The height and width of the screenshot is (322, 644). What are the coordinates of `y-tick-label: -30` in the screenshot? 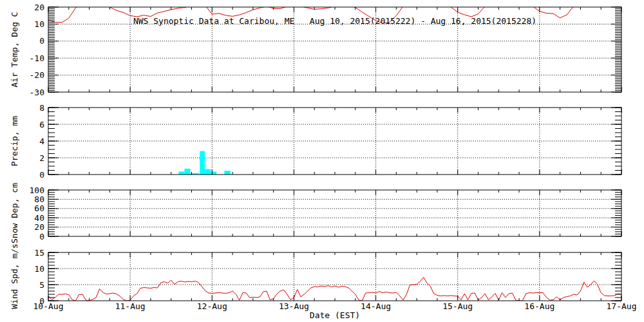 It's located at (37, 93).